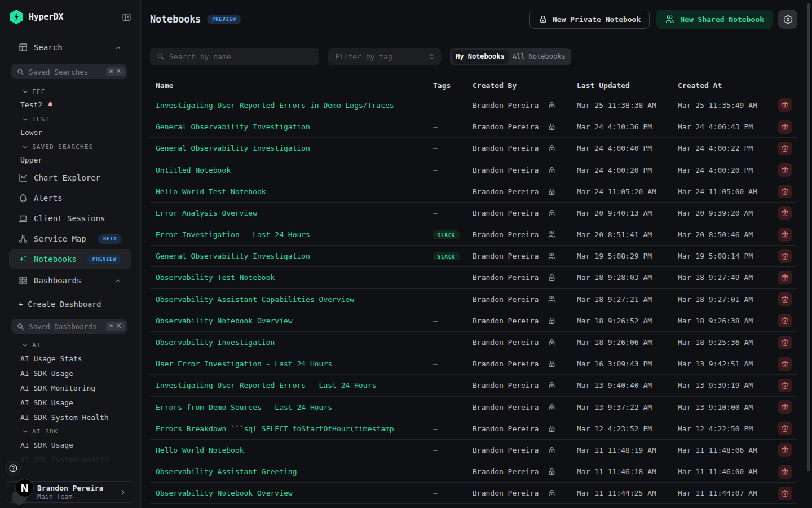 This screenshot has height=508, width=812. Describe the element at coordinates (474, 170) in the screenshot. I see `table-row: Untitled Notebook — Brandon Pereira Mar …` at that location.